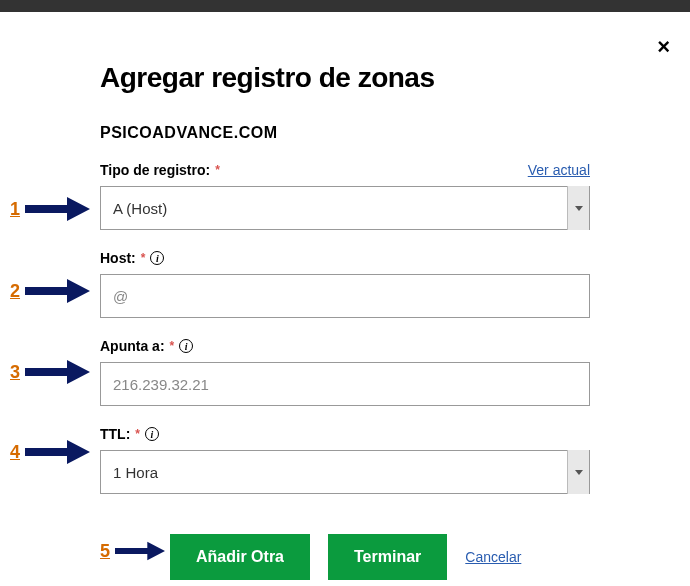 Image resolution: width=690 pixels, height=586 pixels. Describe the element at coordinates (118, 258) in the screenshot. I see `label-host: Host:` at that location.